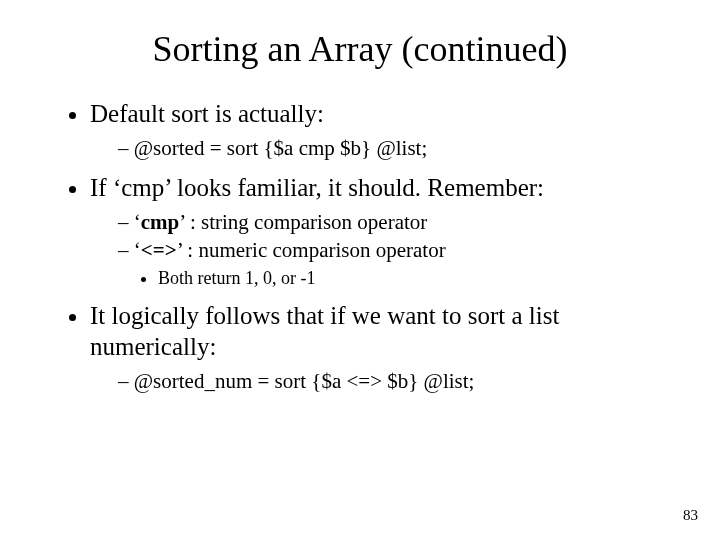 The height and width of the screenshot is (540, 720). What do you see at coordinates (385, 148) in the screenshot?
I see `sub-list: @sorted = sort {$a cmp $b} @list;` at bounding box center [385, 148].